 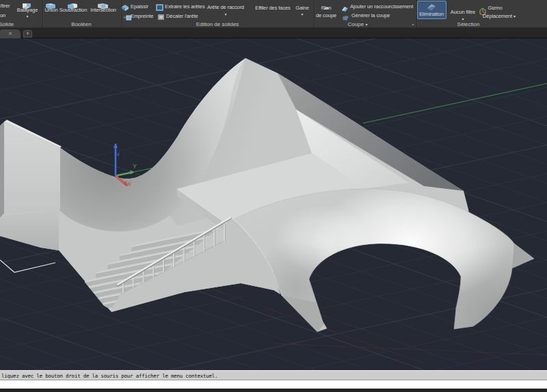 I want to click on coupe-panel-expander-icon: ⌄, so click(x=413, y=24).